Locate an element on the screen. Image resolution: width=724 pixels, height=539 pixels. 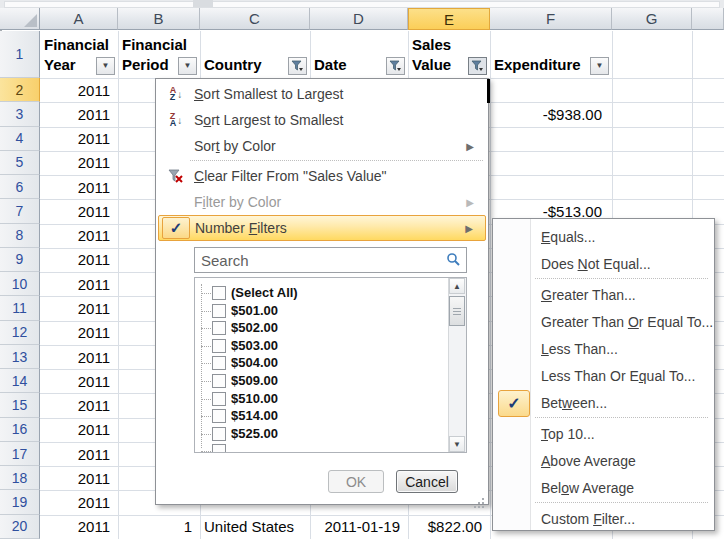
scrollbar-thumb is located at coordinates (457, 311).